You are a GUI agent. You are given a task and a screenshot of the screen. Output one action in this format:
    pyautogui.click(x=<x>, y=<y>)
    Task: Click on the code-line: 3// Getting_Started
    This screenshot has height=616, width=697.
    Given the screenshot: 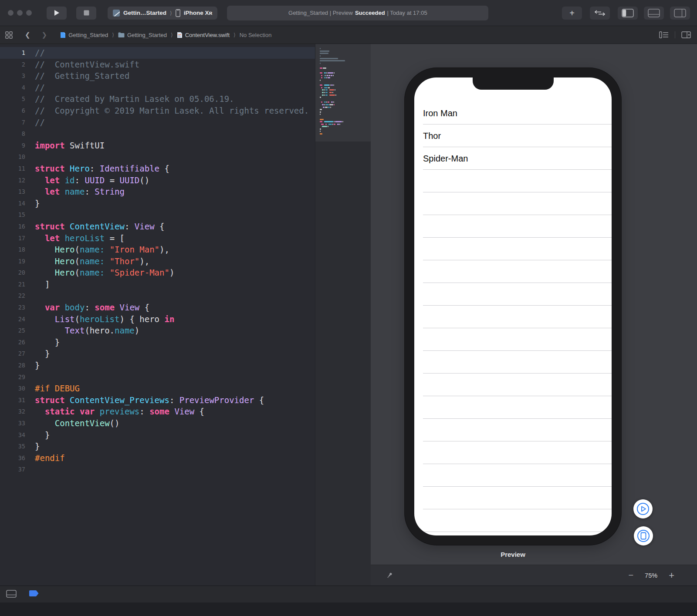 What is the action you would take?
    pyautogui.click(x=158, y=76)
    